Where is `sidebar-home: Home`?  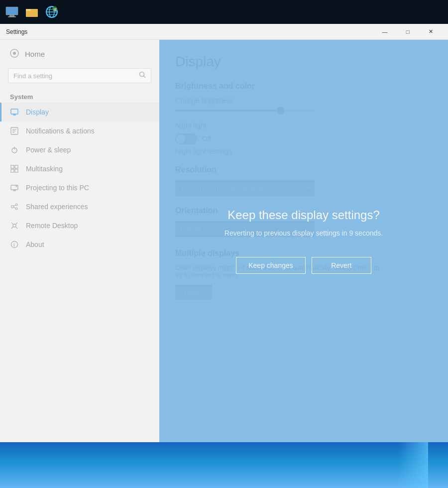 sidebar-home: Home is located at coordinates (80, 54).